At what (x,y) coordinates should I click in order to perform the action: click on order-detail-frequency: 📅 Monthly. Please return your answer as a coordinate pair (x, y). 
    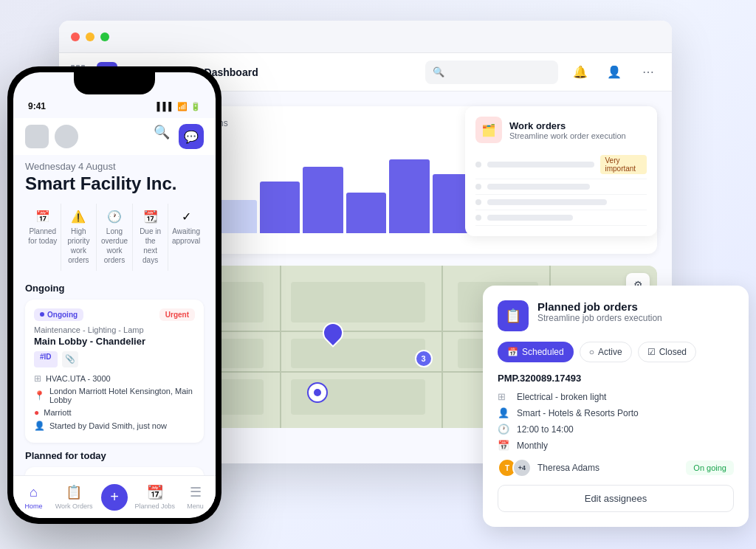
    Looking at the image, I should click on (616, 446).